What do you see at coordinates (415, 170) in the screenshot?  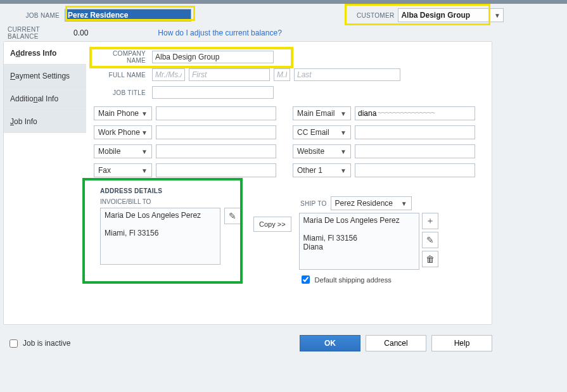 I see `other1-input` at bounding box center [415, 170].